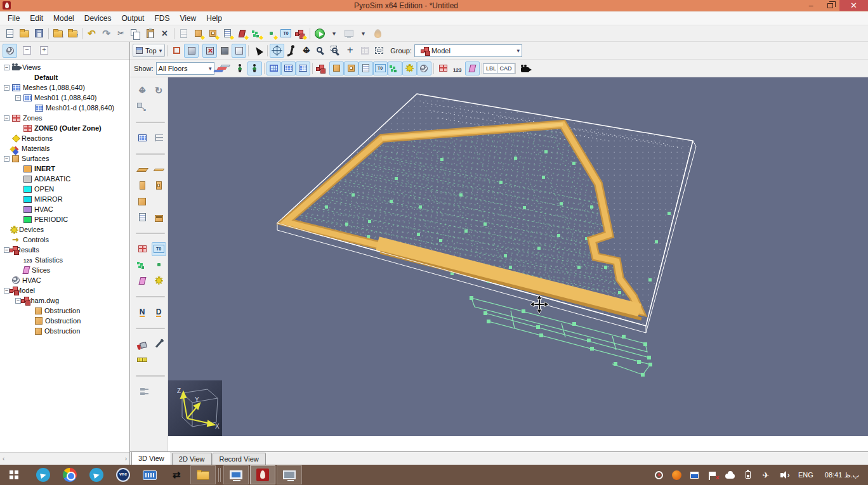 The height and width of the screenshot is (485, 868). What do you see at coordinates (142, 170) in the screenshot?
I see `slab-tool-icon` at bounding box center [142, 170].